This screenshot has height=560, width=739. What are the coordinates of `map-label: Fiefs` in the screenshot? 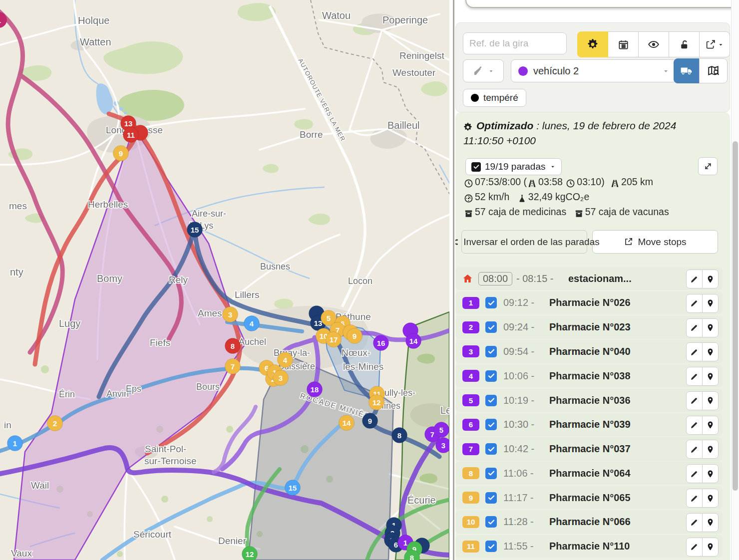 It's located at (160, 342).